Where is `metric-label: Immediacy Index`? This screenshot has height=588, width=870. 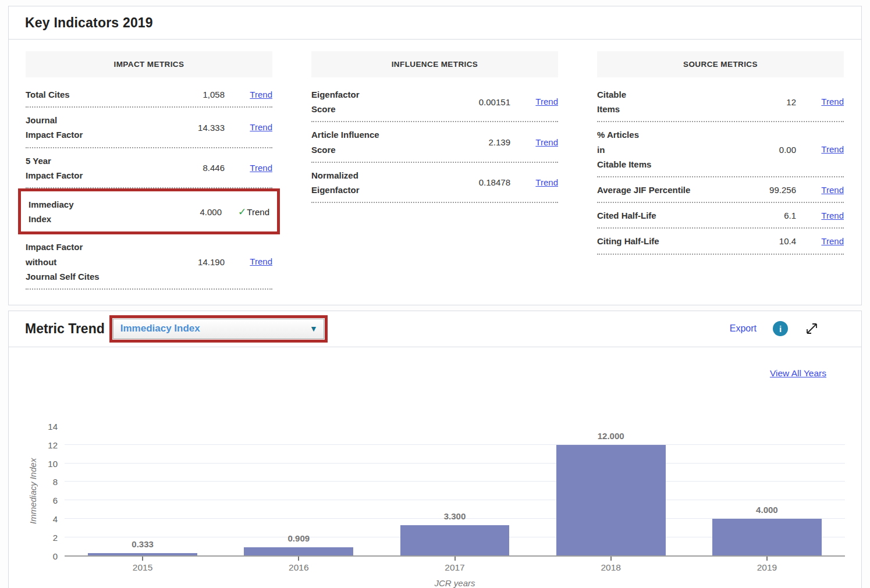
metric-label: Immediacy Index is located at coordinates (114, 212).